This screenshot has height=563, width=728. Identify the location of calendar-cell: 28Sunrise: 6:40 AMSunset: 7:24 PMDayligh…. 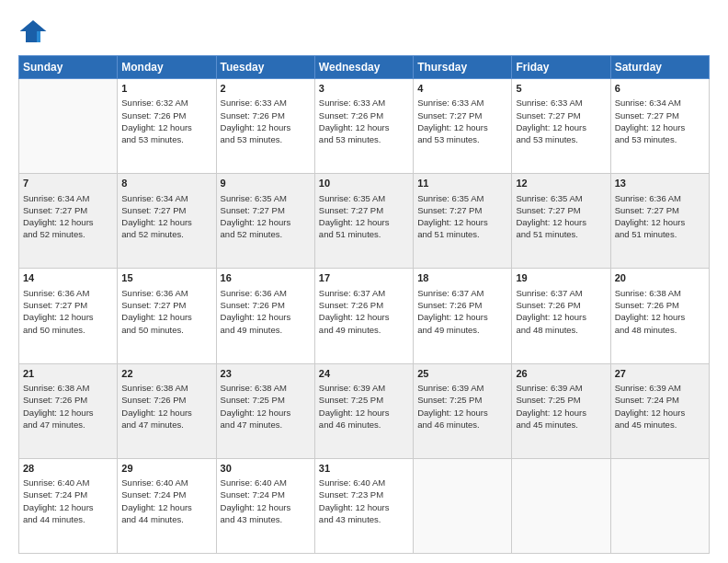
(68, 506).